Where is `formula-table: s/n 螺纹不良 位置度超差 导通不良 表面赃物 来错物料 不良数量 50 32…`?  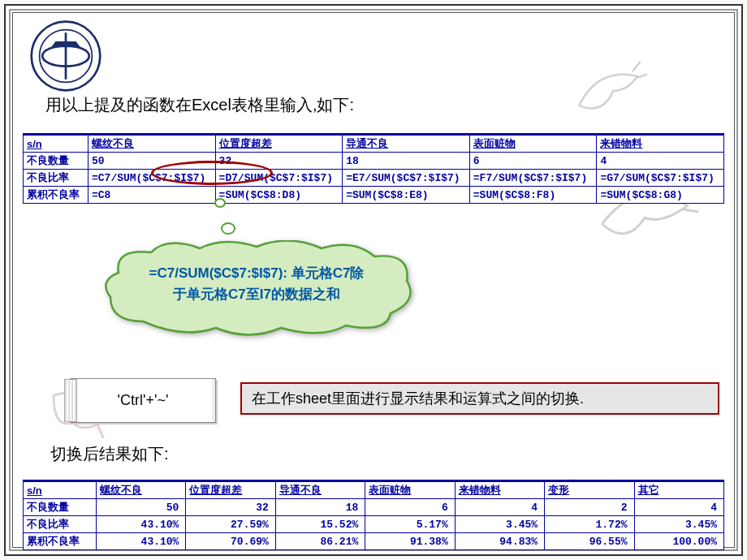
formula-table: s/n 螺纹不良 位置度超差 导通不良 表面赃物 来错物料 不良数量 50 32… is located at coordinates (374, 169).